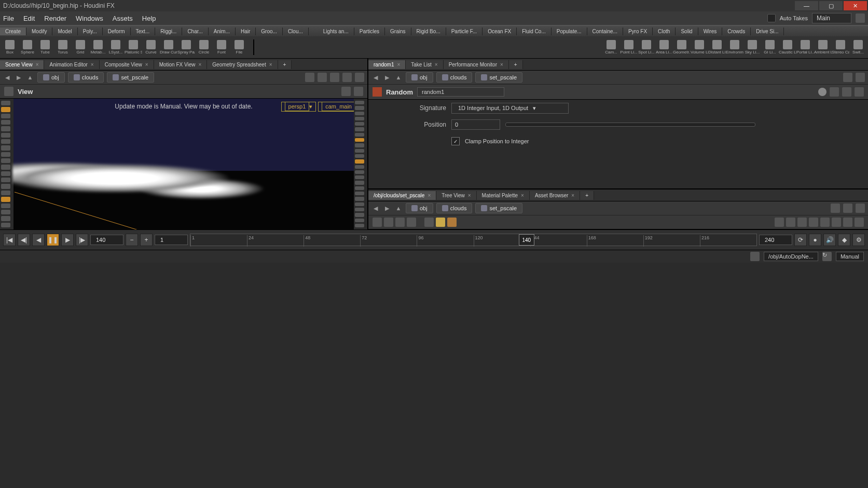 The image size is (868, 488). What do you see at coordinates (791, 222) in the screenshot?
I see `layout-v-icon` at bounding box center [791, 222].